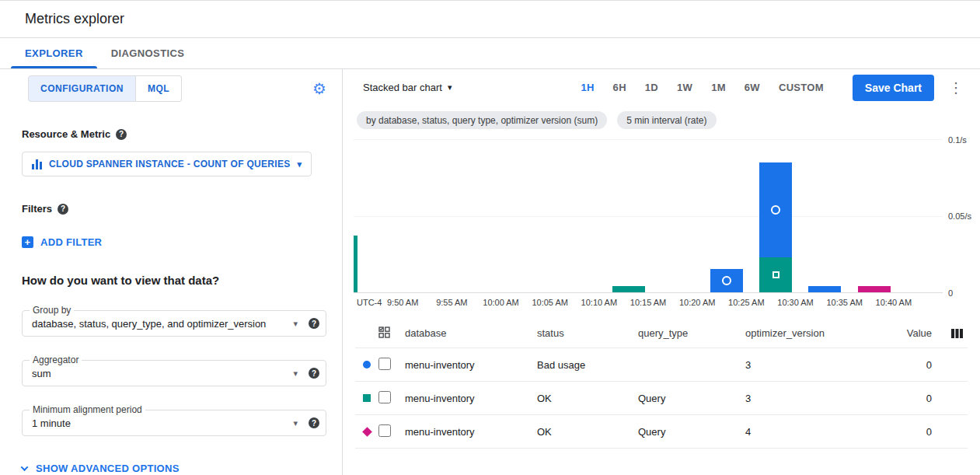 The width and height of the screenshot is (980, 475). I want to click on header-query-type: query_type, so click(692, 333).